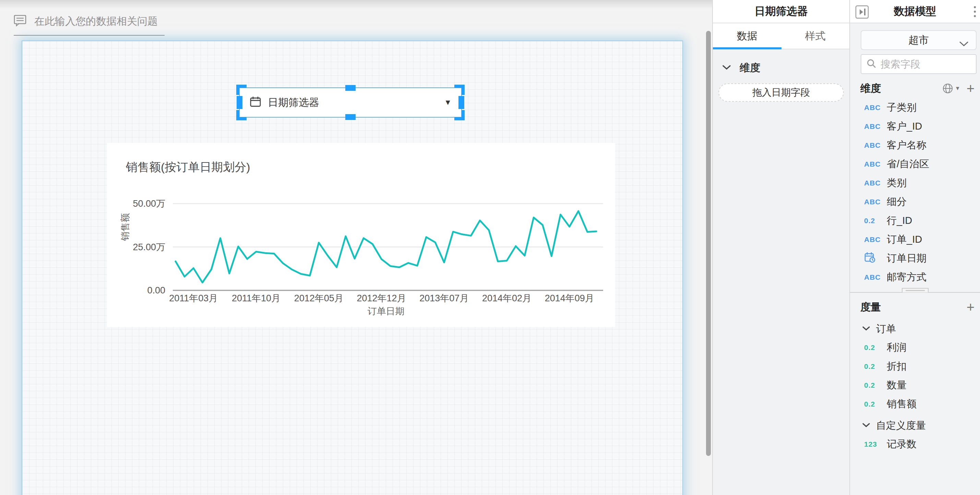 This screenshot has width=980, height=495. Describe the element at coordinates (897, 347) in the screenshot. I see `field-label: 利润` at that location.